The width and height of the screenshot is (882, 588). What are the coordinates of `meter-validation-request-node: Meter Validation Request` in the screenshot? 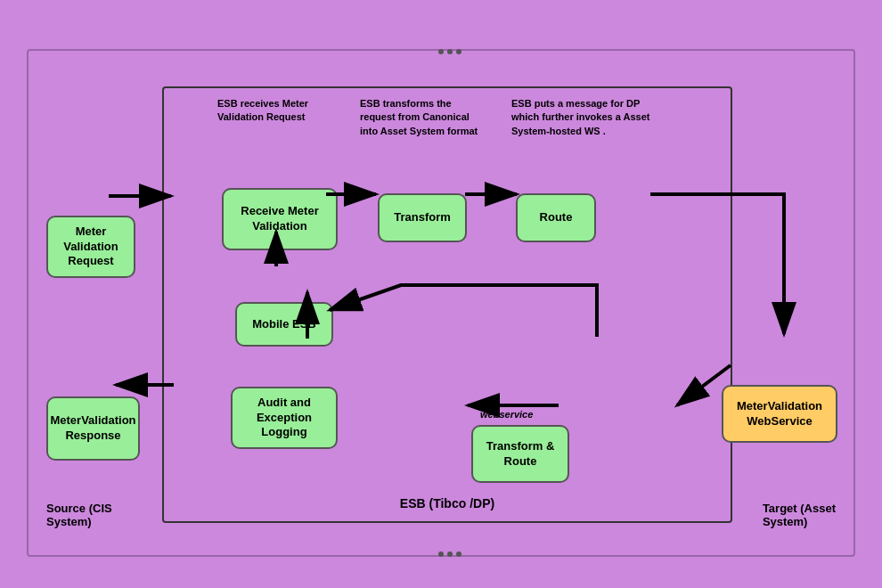 It's located at (91, 247).